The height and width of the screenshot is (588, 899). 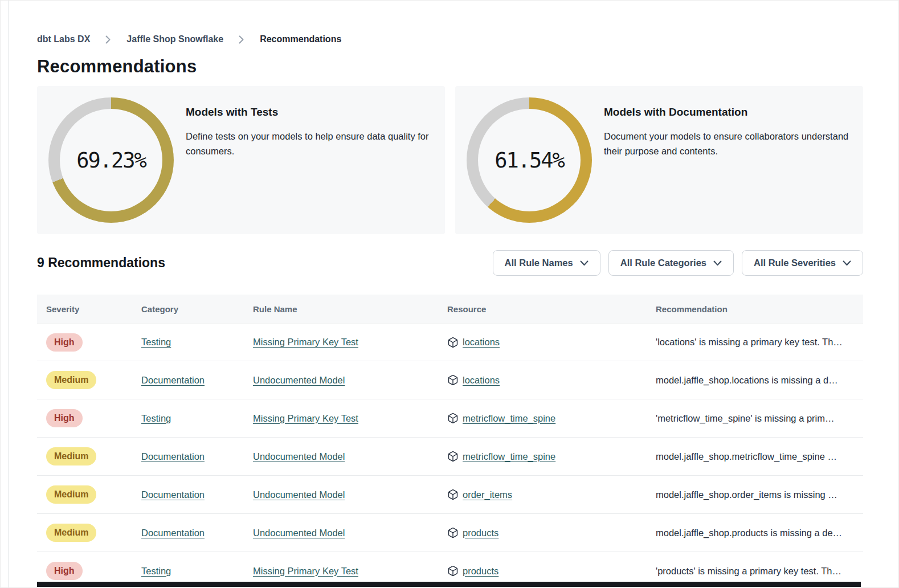 What do you see at coordinates (529, 160) in the screenshot?
I see `documentation-percent-value: 61.54%` at bounding box center [529, 160].